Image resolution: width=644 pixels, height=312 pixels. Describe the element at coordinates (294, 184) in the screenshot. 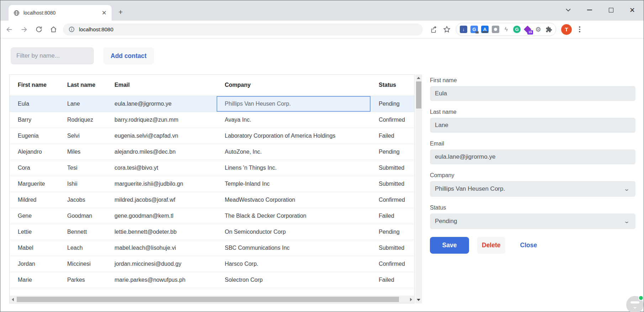

I see `cell-company: Temple-Inland Inc` at that location.